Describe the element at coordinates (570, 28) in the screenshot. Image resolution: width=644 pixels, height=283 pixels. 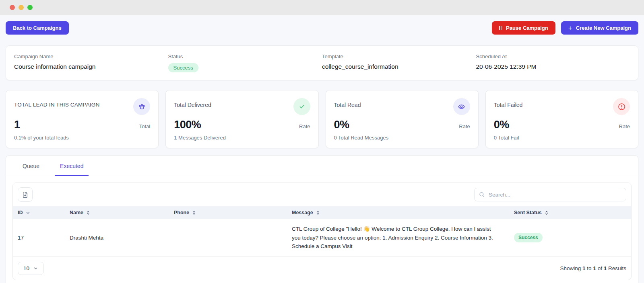
I see `plus-icon: +` at that location.